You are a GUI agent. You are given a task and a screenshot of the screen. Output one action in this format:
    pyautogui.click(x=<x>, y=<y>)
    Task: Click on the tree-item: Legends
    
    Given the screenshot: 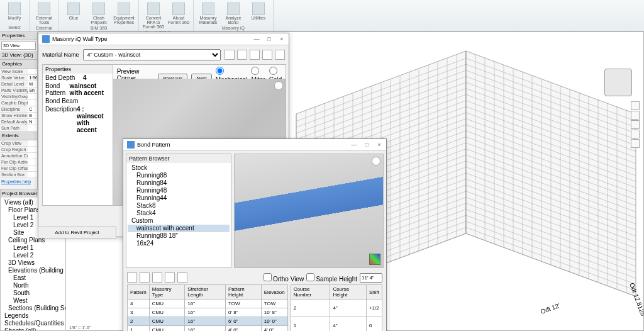 What is the action you would take?
    pyautogui.click(x=33, y=316)
    